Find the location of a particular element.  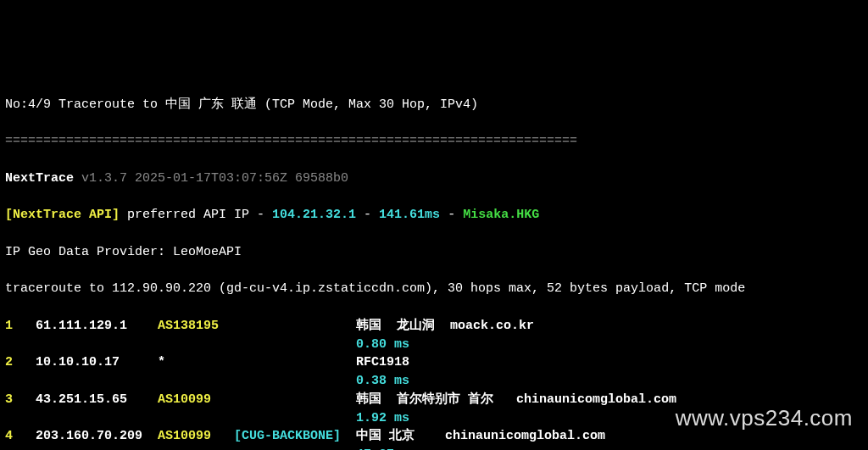

hop-location: 韩国 首尔特别市 首尔 chinaunicomglobal.com is located at coordinates (516, 400).